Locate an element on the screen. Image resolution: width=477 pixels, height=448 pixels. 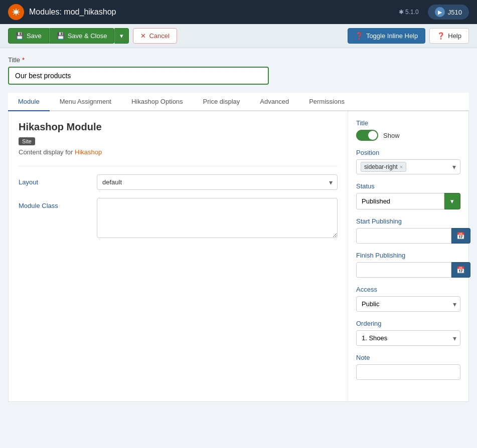
tab-menu-assignment: Menu Assignment is located at coordinates (85, 102).